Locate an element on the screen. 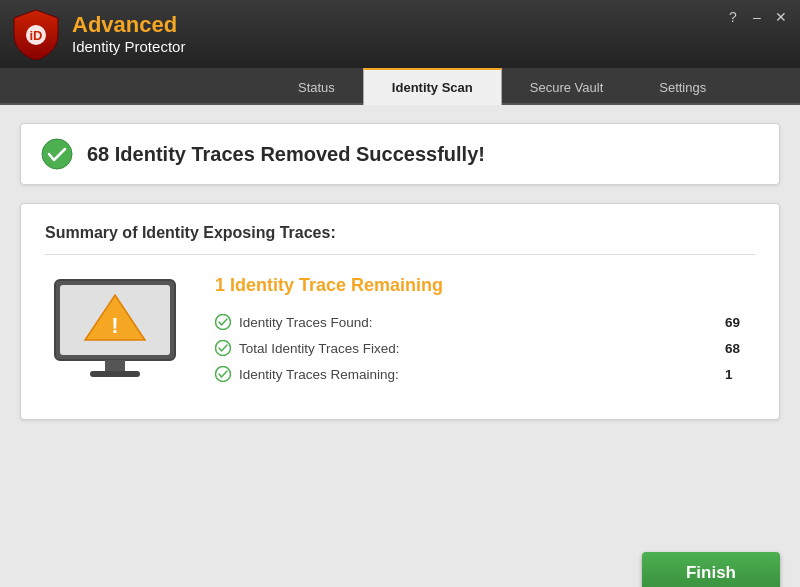  stat-value-fixed: 68 is located at coordinates (740, 348).